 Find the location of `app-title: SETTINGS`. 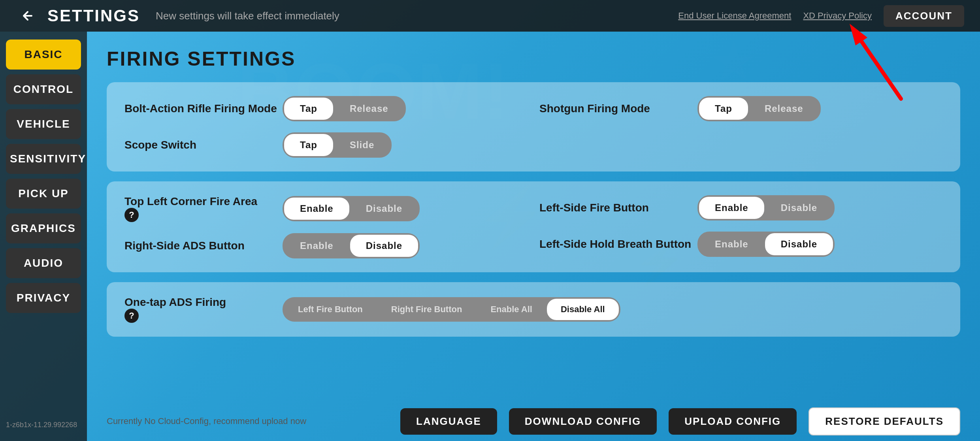

app-title: SETTINGS is located at coordinates (94, 16).